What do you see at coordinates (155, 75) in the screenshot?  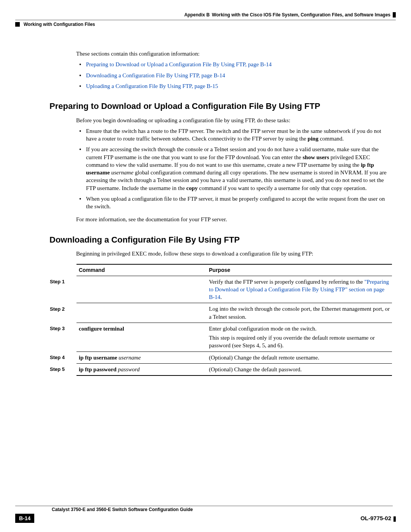 I see `toc-link-download: Downloading a Configuration File By Usin…` at bounding box center [155, 75].